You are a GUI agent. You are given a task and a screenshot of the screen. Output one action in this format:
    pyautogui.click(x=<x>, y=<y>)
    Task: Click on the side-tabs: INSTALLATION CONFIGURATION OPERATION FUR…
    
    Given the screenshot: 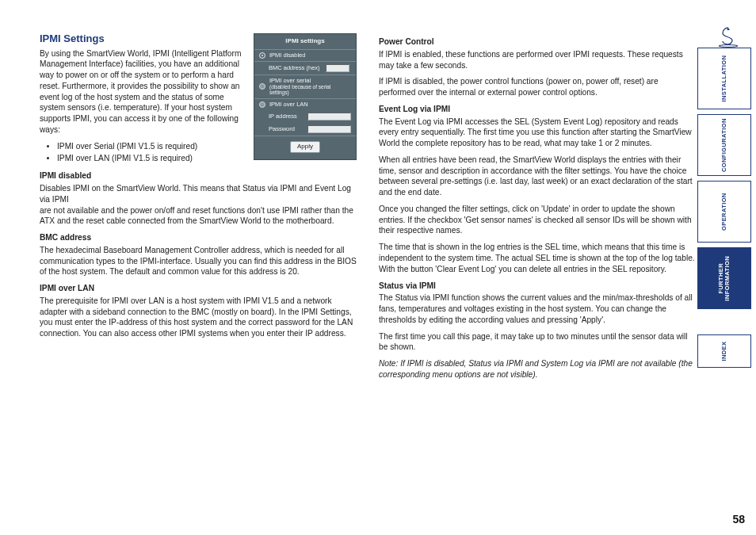 What is the action you would take?
    pyautogui.click(x=724, y=208)
    